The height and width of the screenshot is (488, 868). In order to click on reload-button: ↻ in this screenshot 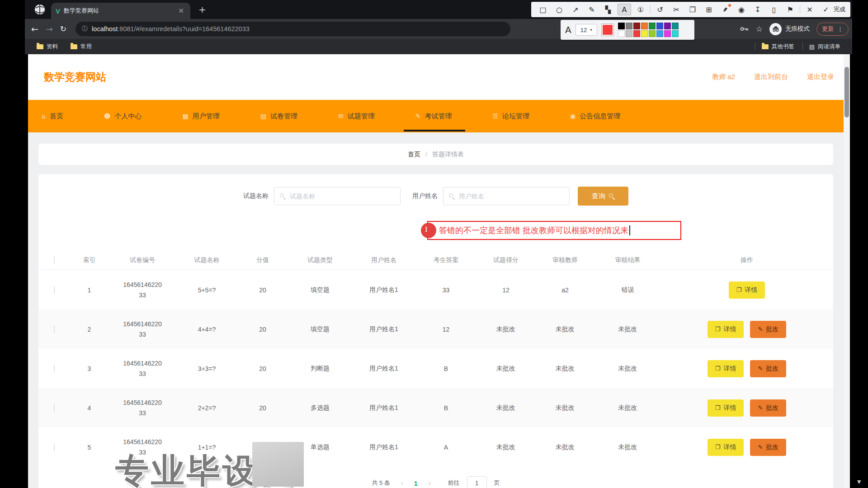, I will do `click(63, 29)`.